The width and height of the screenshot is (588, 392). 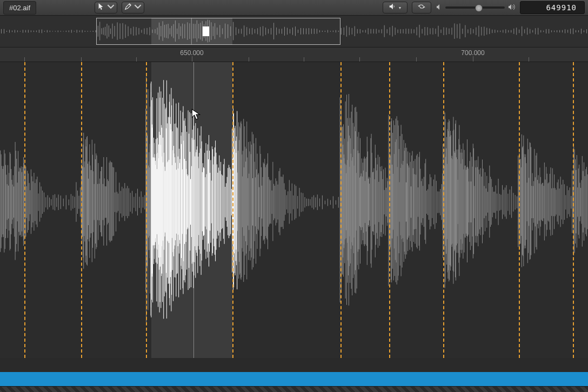 I want to click on volume-track, so click(x=475, y=8).